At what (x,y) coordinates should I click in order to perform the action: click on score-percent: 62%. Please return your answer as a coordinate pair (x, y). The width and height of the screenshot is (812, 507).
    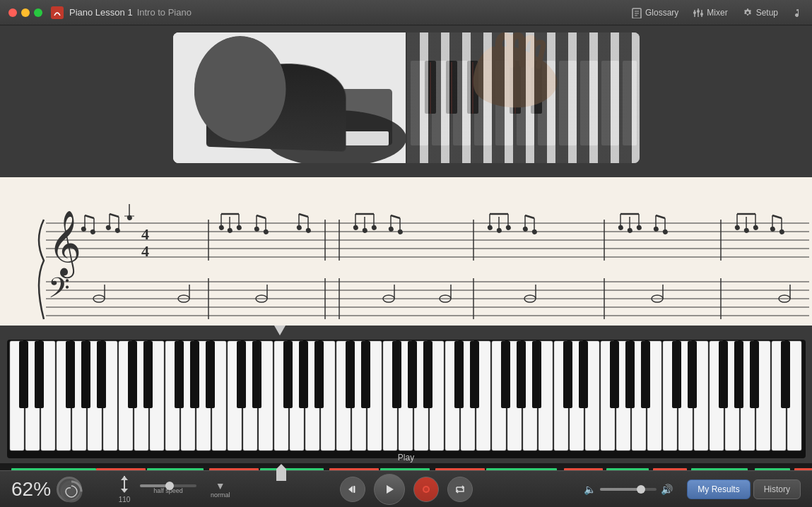
    Looking at the image, I should click on (31, 489).